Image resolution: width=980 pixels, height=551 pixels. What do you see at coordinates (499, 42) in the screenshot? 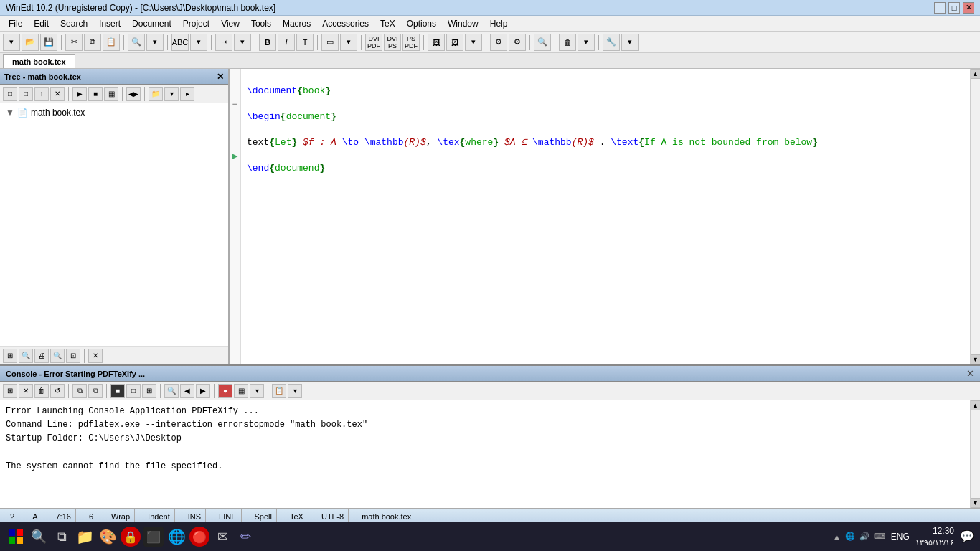
I see `toolbar-tex-compile: ⚙` at bounding box center [499, 42].